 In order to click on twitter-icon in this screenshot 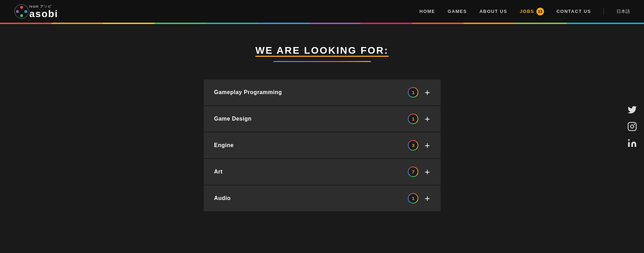, I will do `click(632, 110)`.